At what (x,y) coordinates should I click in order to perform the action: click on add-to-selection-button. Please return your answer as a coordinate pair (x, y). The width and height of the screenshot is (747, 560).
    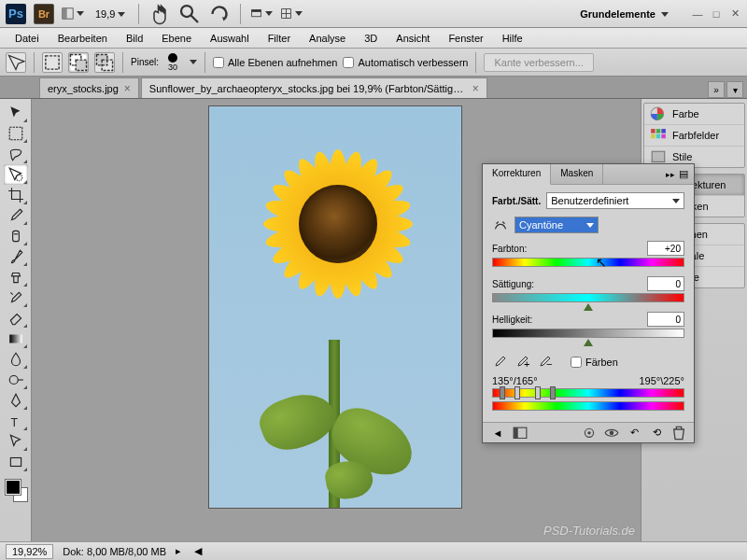
    Looking at the image, I should click on (78, 63).